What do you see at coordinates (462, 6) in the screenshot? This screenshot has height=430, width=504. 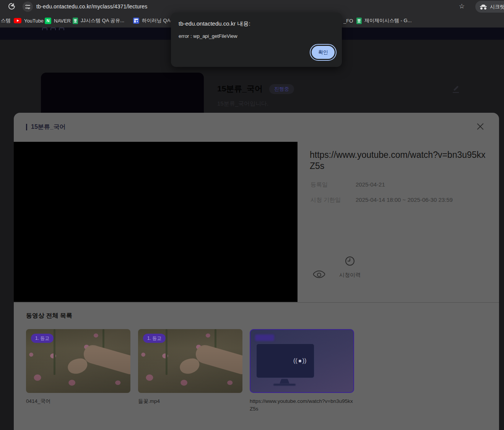 I see `bookmark-star-icon: ☆` at bounding box center [462, 6].